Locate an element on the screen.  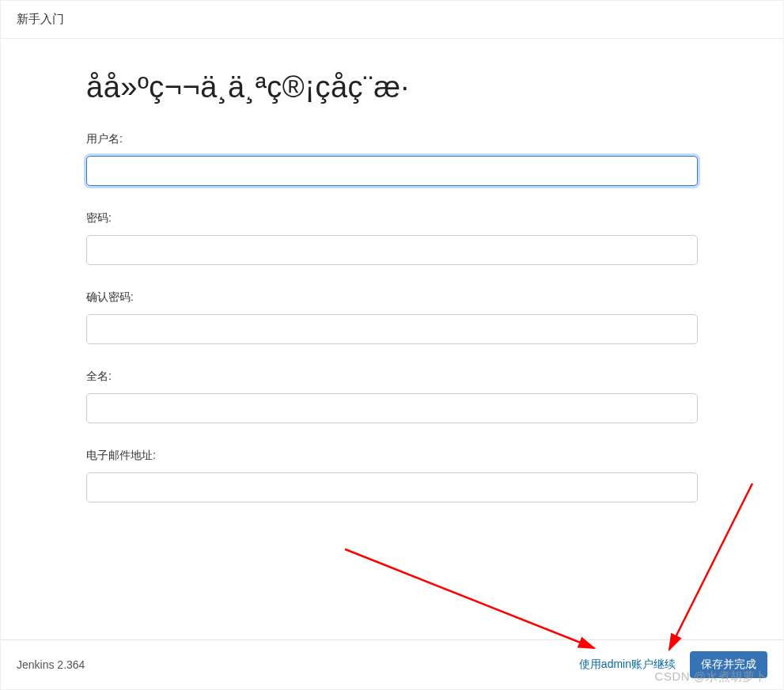
username-label: 用户名: is located at coordinates (392, 139).